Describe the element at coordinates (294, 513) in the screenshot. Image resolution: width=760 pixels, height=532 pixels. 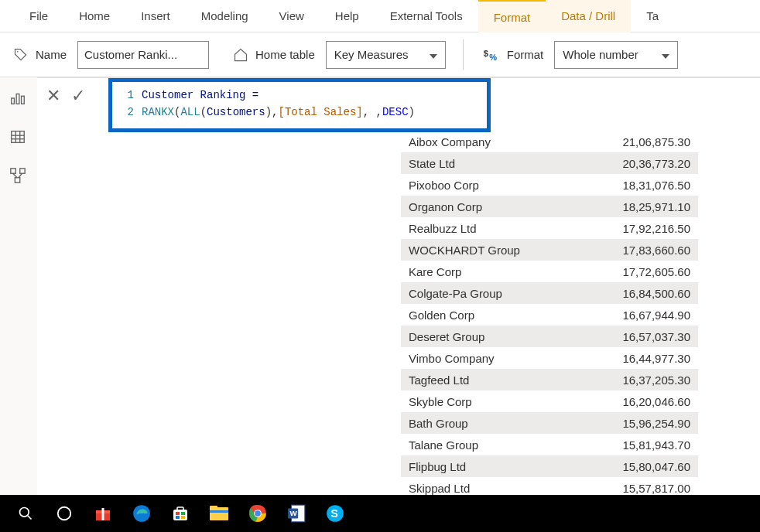
I see `svg-text: W` at that location.